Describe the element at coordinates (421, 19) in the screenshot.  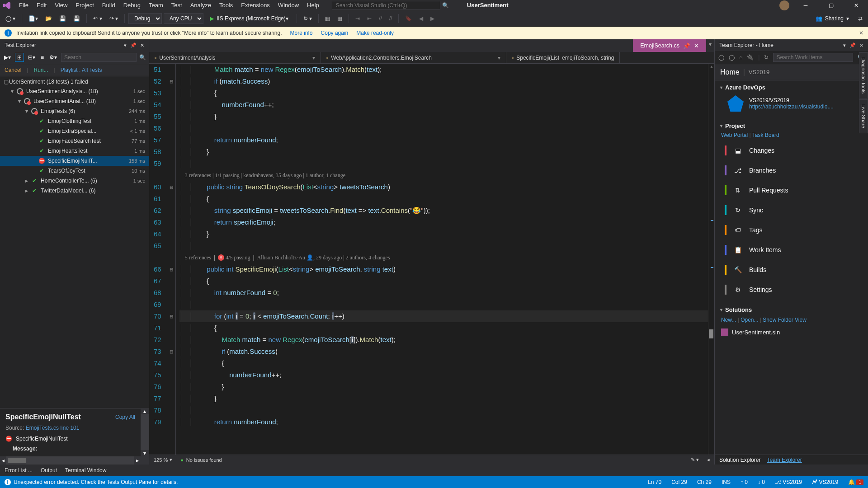
I see `bookmark-prev: ◀` at that location.